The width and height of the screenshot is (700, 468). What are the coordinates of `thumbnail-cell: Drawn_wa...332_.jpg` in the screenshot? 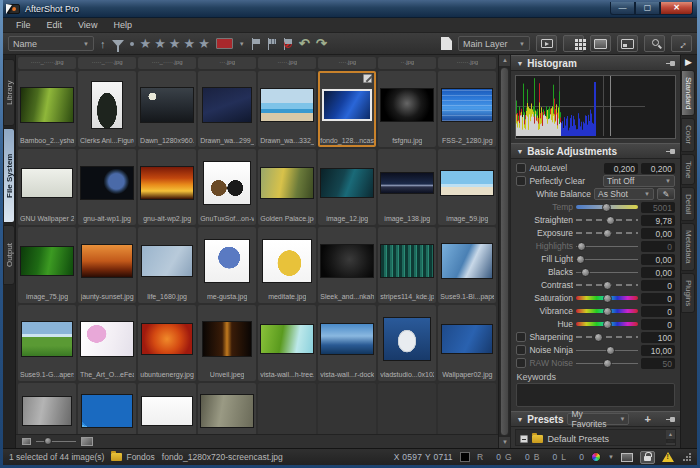 It's located at (287, 109).